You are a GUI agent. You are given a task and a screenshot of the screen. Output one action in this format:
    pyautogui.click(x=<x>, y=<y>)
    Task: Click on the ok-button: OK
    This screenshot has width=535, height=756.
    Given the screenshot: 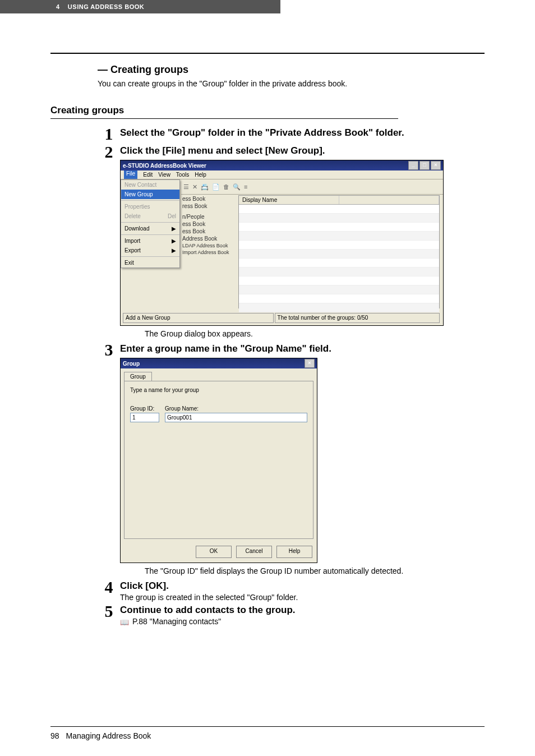 What is the action you would take?
    pyautogui.click(x=214, y=552)
    